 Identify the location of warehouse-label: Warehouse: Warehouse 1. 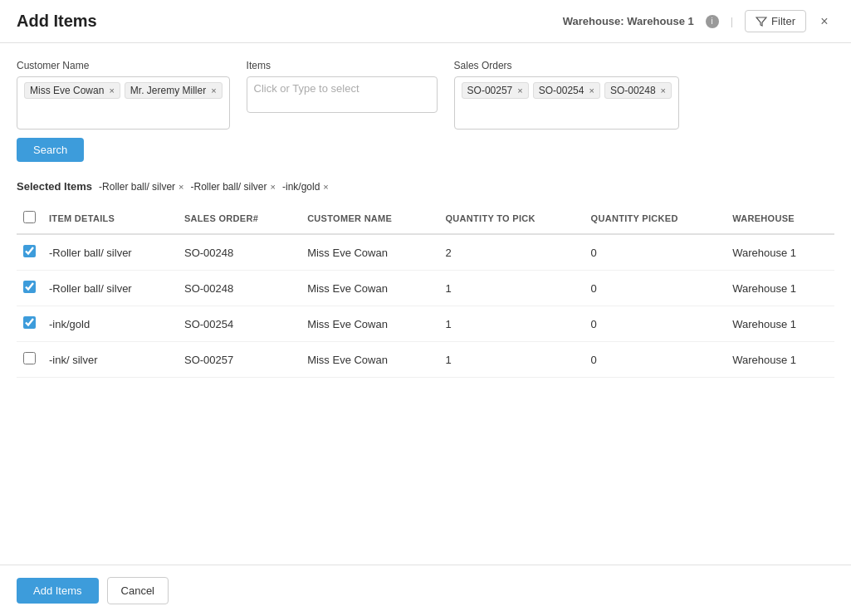
(628, 22).